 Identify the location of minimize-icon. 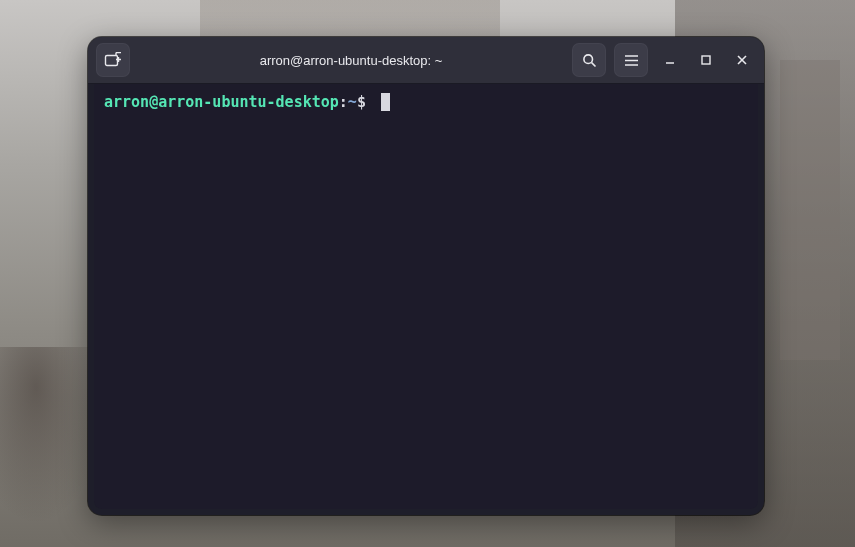
(670, 60).